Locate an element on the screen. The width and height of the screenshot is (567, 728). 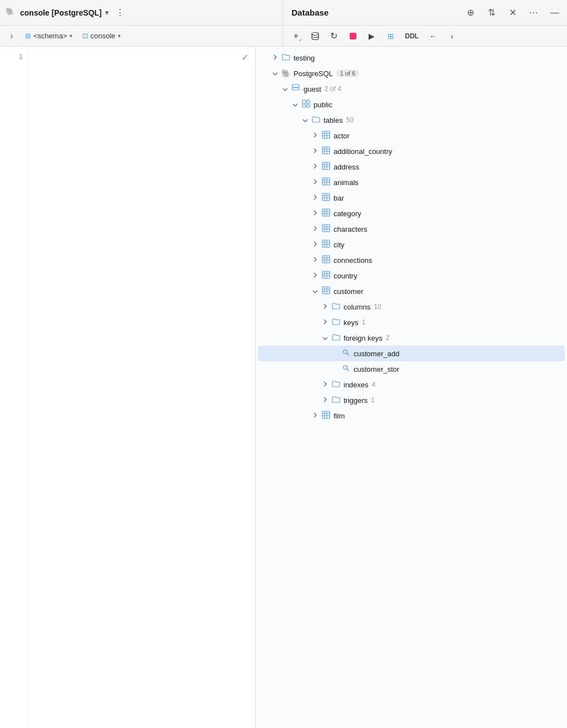
chevron-actor is located at coordinates (315, 136).